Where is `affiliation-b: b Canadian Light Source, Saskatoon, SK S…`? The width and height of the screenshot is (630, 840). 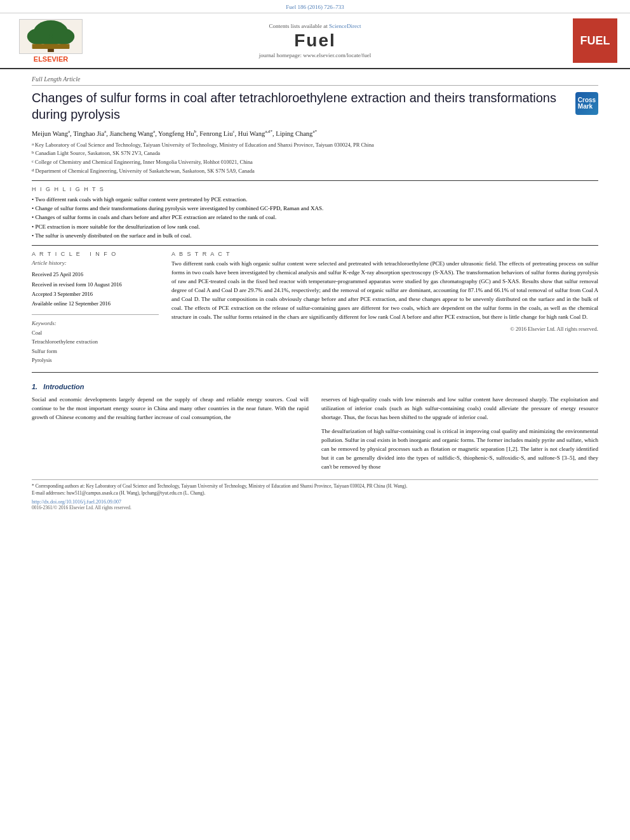
affiliation-b: b Canadian Light Source, Saskatoon, SK S… is located at coordinates (315, 154).